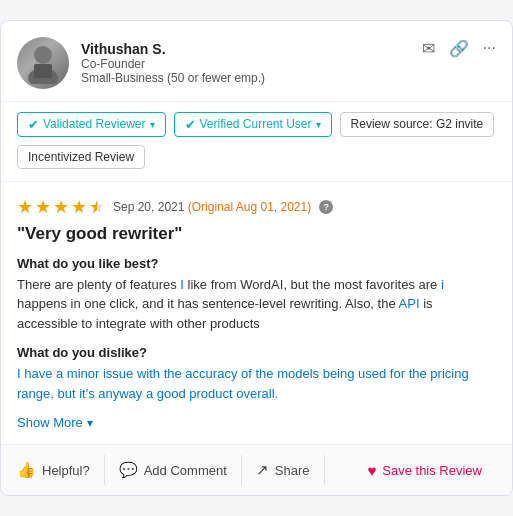 This screenshot has height=516, width=513. What do you see at coordinates (66, 470) in the screenshot?
I see `helpful-label: Helpful?` at bounding box center [66, 470].